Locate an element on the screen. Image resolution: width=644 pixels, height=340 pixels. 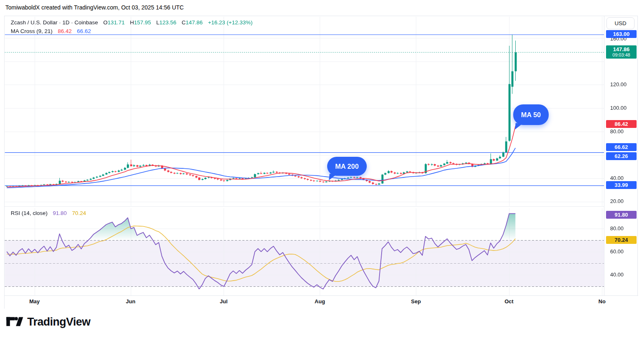
ohlc-close-value: 147.86 is located at coordinates (194, 22).